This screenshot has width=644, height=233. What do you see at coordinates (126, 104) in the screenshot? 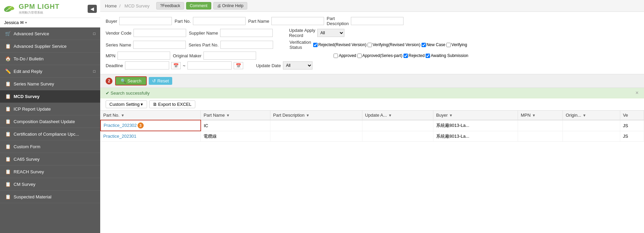
I see `custom-setting-label: Custom Setting ▾` at bounding box center [126, 104].